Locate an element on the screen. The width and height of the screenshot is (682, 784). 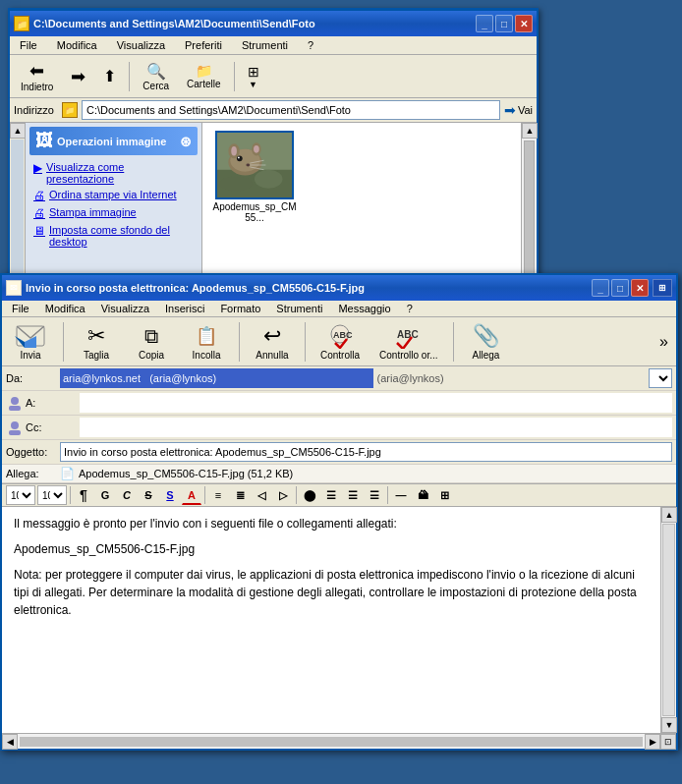
explorer-minimize-button: _ is located at coordinates (484, 24).